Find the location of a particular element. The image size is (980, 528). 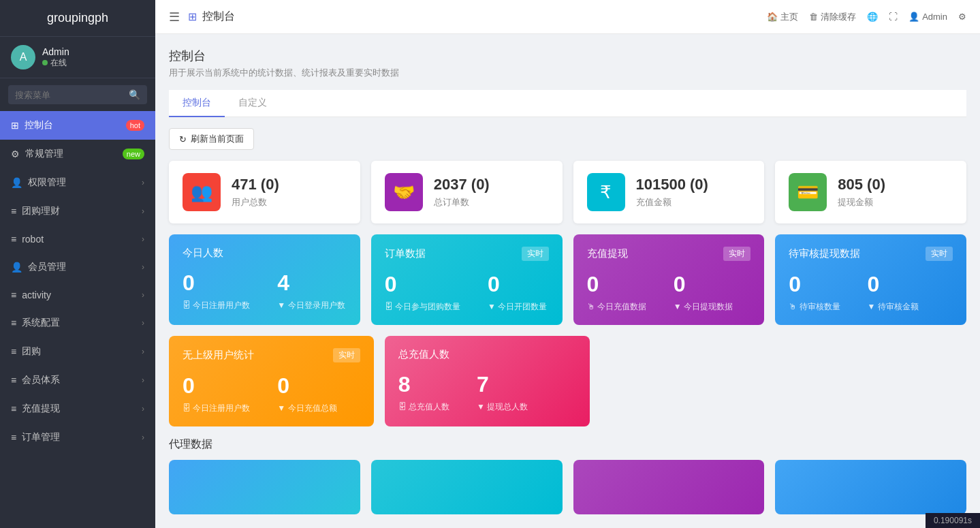

search-input is located at coordinates (72, 95).